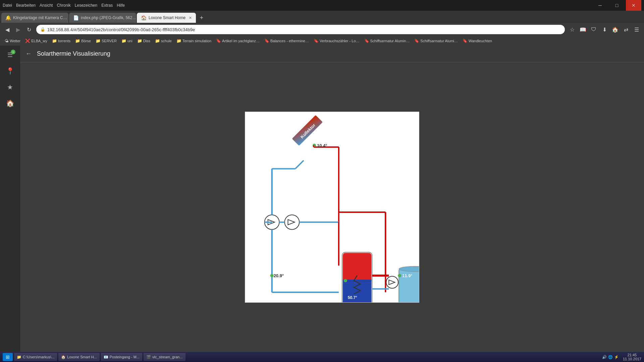  I want to click on temp-left: 20.9°, so click(279, 276).